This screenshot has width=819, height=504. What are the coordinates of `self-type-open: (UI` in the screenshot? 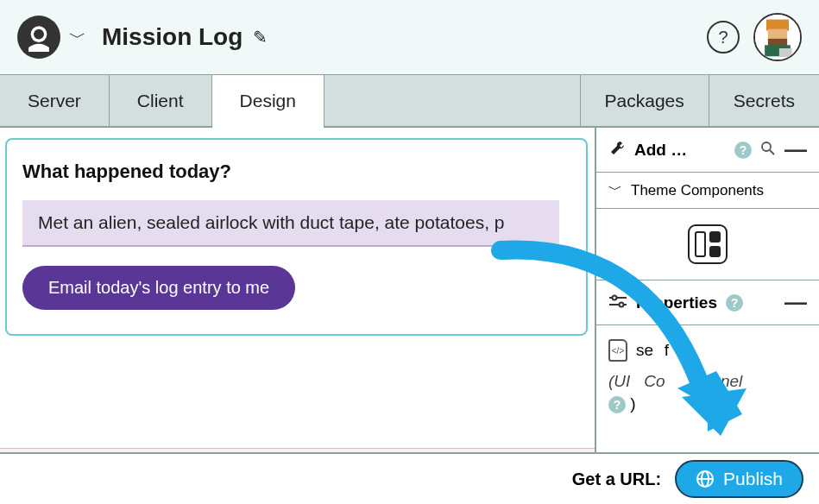 It's located at (620, 381).